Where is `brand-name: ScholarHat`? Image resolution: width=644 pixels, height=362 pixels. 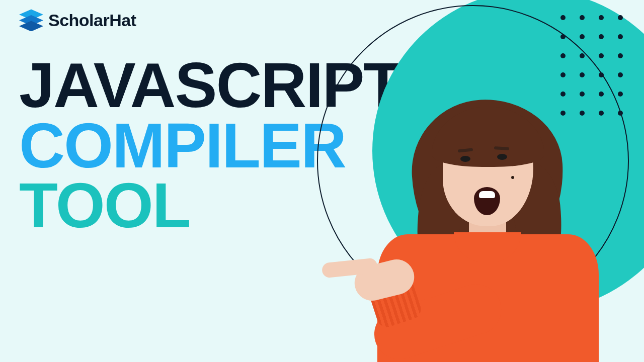 brand-name: ScholarHat is located at coordinates (93, 20).